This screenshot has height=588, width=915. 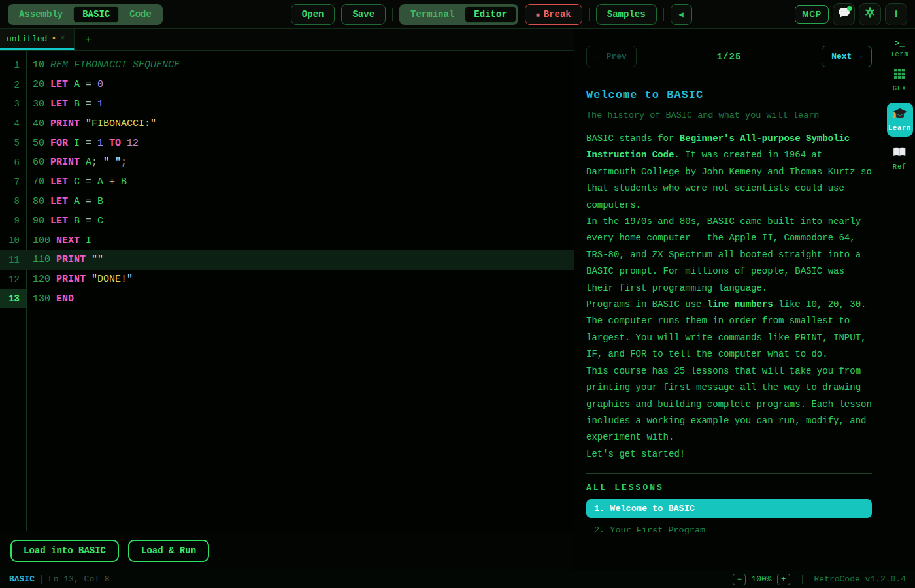 I want to click on info-button: i, so click(x=896, y=14).